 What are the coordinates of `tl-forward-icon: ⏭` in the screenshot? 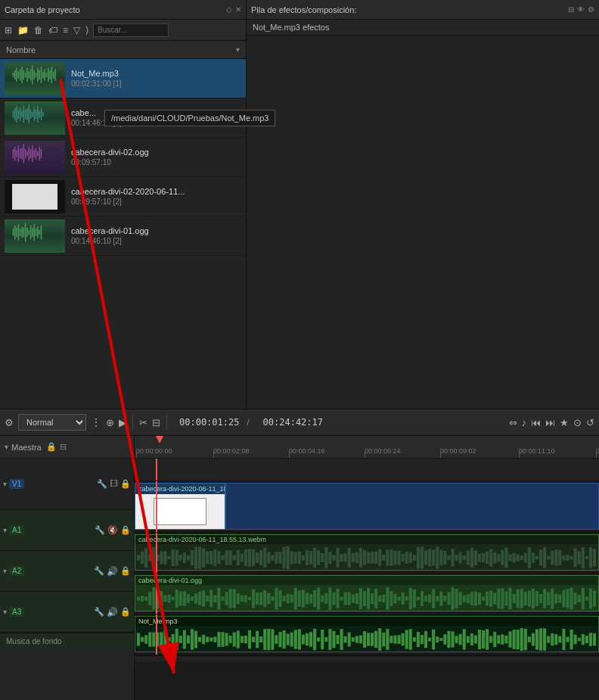 It's located at (551, 422).